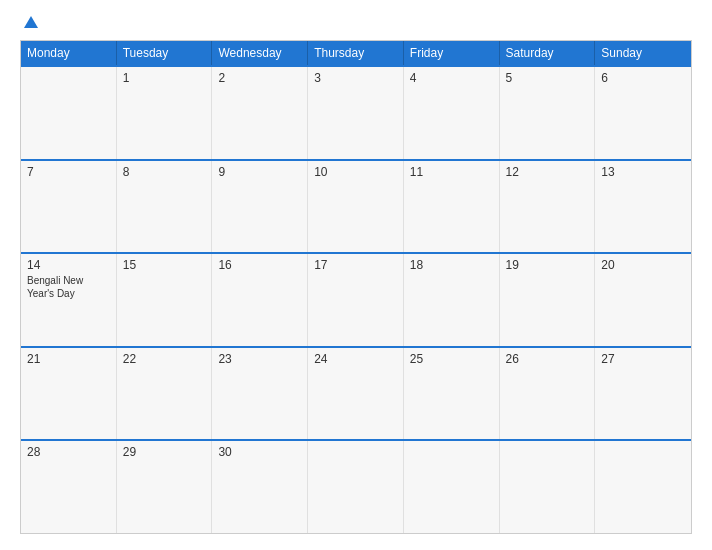 Image resolution: width=712 pixels, height=550 pixels. What do you see at coordinates (260, 394) in the screenshot?
I see `calendar-cell: 23` at bounding box center [260, 394].